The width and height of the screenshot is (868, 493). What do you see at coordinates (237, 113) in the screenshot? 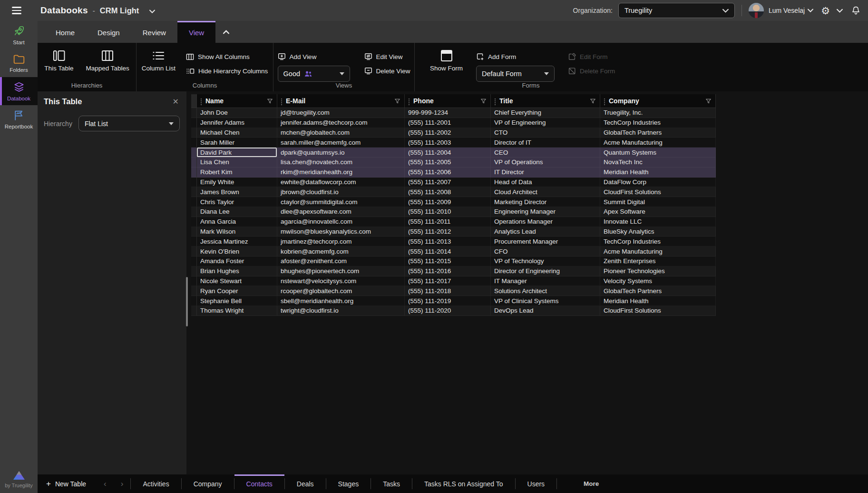
I see `cell-name: John Doe` at bounding box center [237, 113].